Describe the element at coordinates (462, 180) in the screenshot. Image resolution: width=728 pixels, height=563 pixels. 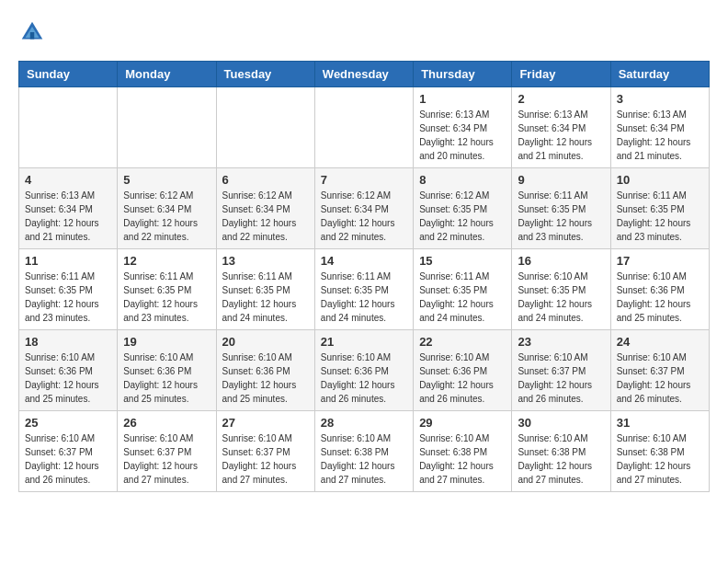
I see `cell-date-number: 8` at that location.